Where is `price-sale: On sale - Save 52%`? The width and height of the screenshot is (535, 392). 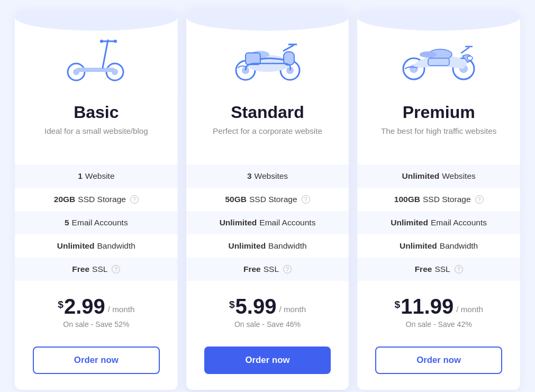
price-sale: On sale - Save 52% is located at coordinates (96, 324).